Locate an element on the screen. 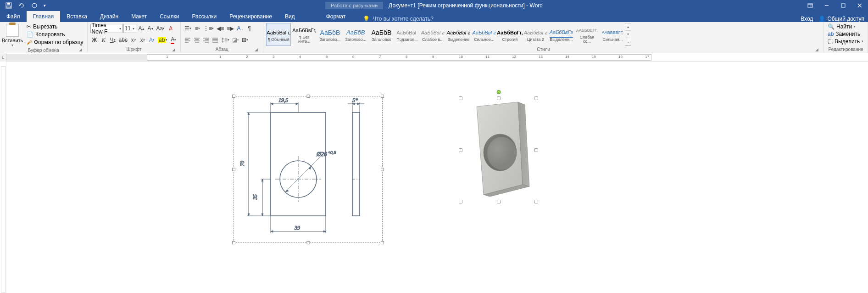 Image resolution: width=868 pixels, height=293 pixels. ribbon: Вставить ▾ ✂Вырезать 📄Копировать 🖌Формат… is located at coordinates (434, 38).